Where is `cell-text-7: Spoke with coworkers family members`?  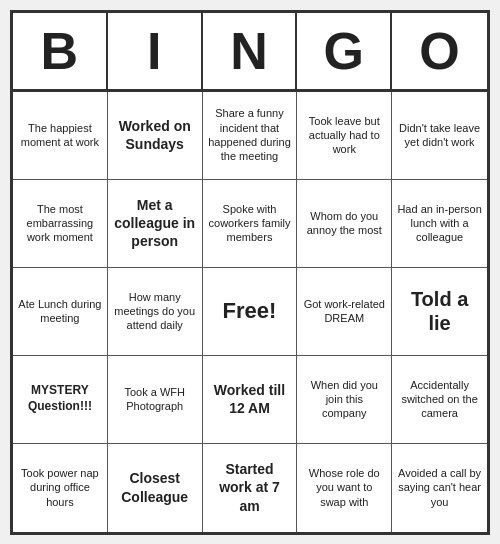
cell-text-7: Spoke with coworkers family members is located at coordinates (250, 224).